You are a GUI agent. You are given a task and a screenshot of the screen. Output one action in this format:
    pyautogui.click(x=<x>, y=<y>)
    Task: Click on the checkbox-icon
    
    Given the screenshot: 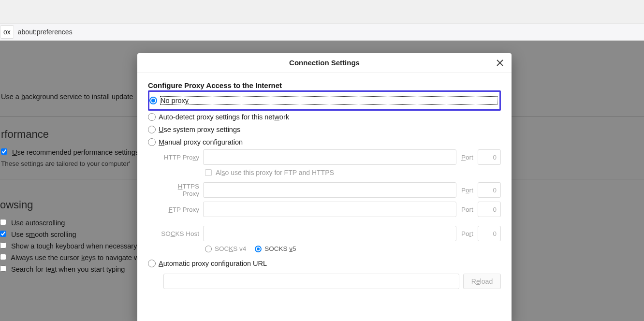 What is the action you would take?
    pyautogui.click(x=208, y=173)
    